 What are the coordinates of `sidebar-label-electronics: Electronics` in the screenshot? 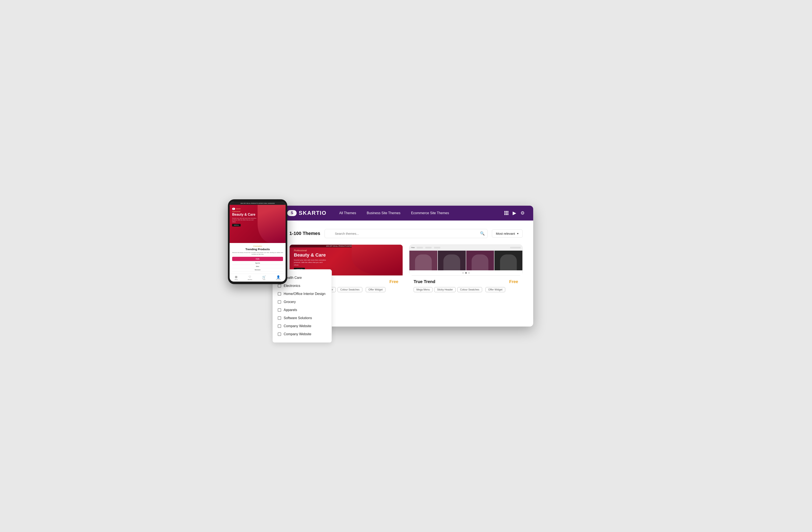 It's located at (292, 286).